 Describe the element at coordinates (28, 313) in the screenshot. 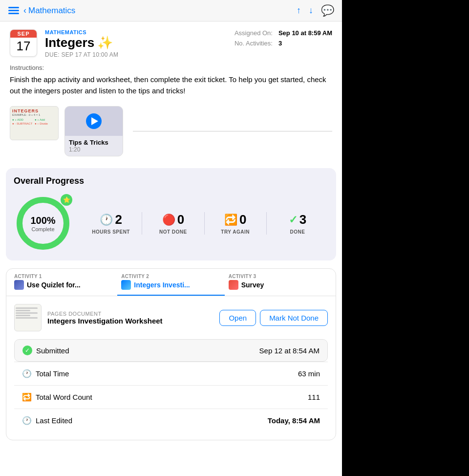

I see `doc-thumb-lines` at that location.